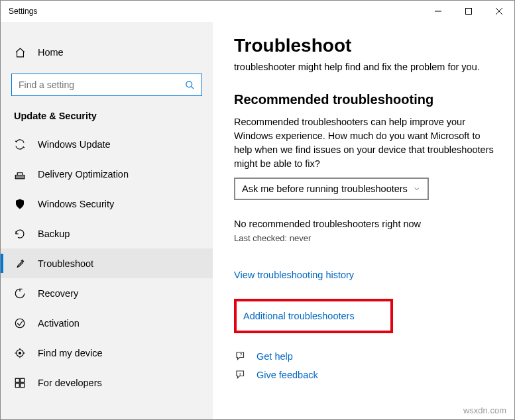 This screenshot has height=420, width=515. Describe the element at coordinates (70, 383) in the screenshot. I see `sidebar-item-label: For developers` at that location.